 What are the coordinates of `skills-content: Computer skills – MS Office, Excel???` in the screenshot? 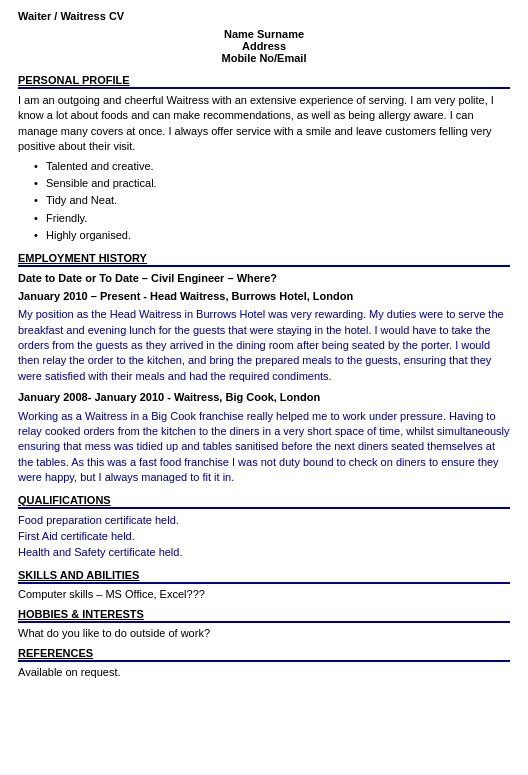 It's located at (264, 594).